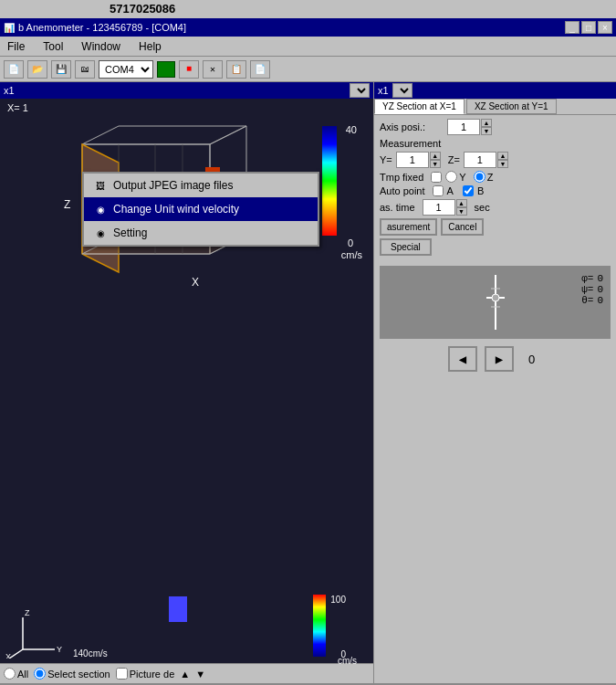 This screenshot has width=616, height=685. I want to click on y-up: ▲, so click(435, 155).